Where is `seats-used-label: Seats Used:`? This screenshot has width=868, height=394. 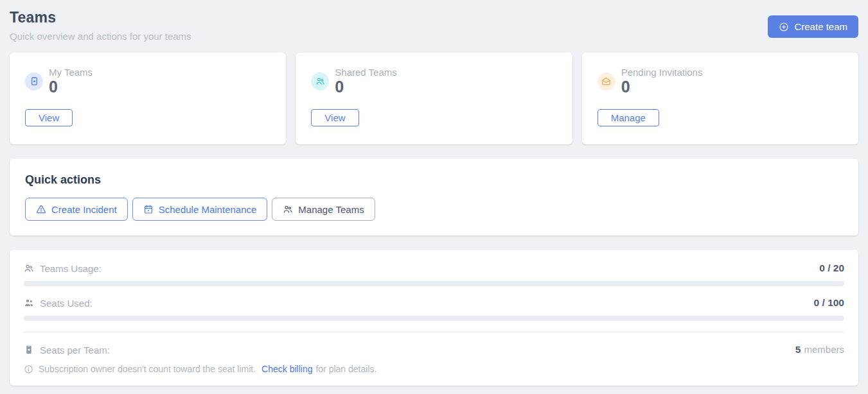
seats-used-label: Seats Used: is located at coordinates (66, 303).